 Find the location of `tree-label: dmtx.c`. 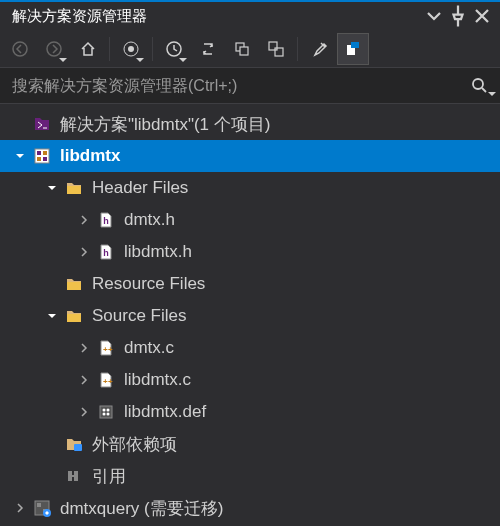

tree-label: dmtx.c is located at coordinates (149, 348).